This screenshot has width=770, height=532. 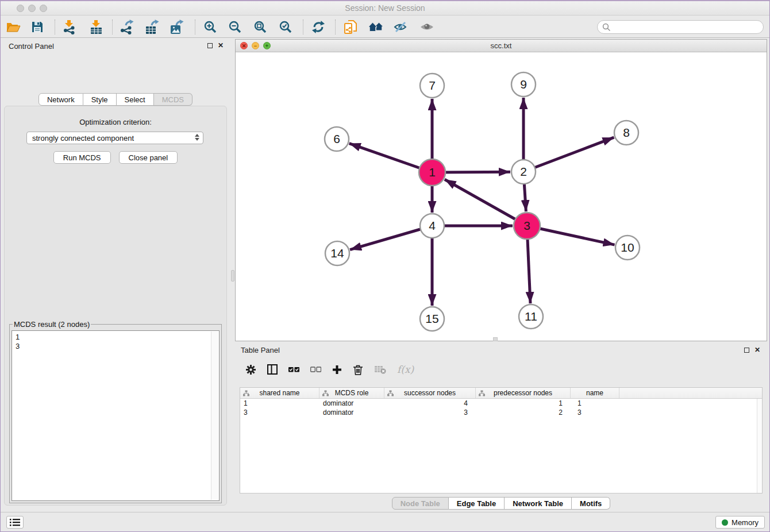 I want to click on zoom-fit-icon, so click(x=260, y=27).